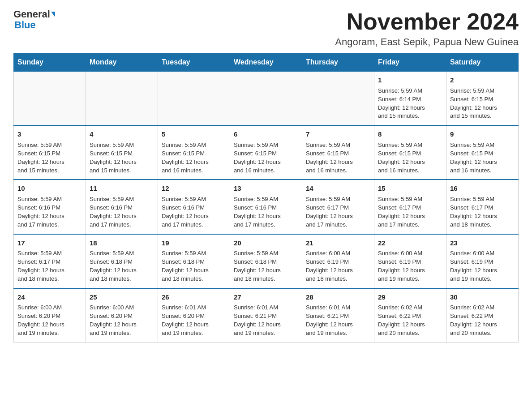  What do you see at coordinates (410, 315) in the screenshot?
I see `calendar-cell: 29Sunrise: 6:02 AMSunset: 6:22 PMDayligh…` at bounding box center [410, 315].